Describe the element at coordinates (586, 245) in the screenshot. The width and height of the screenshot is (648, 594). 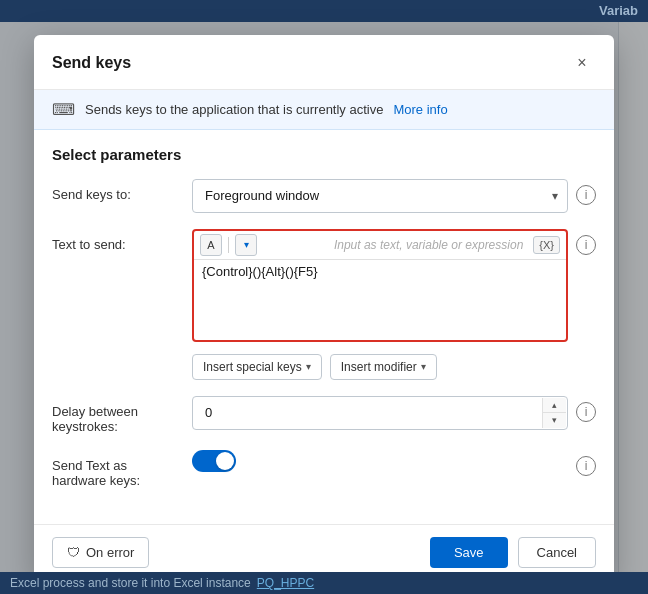
I see `text-to-send-info-icon: i` at that location.